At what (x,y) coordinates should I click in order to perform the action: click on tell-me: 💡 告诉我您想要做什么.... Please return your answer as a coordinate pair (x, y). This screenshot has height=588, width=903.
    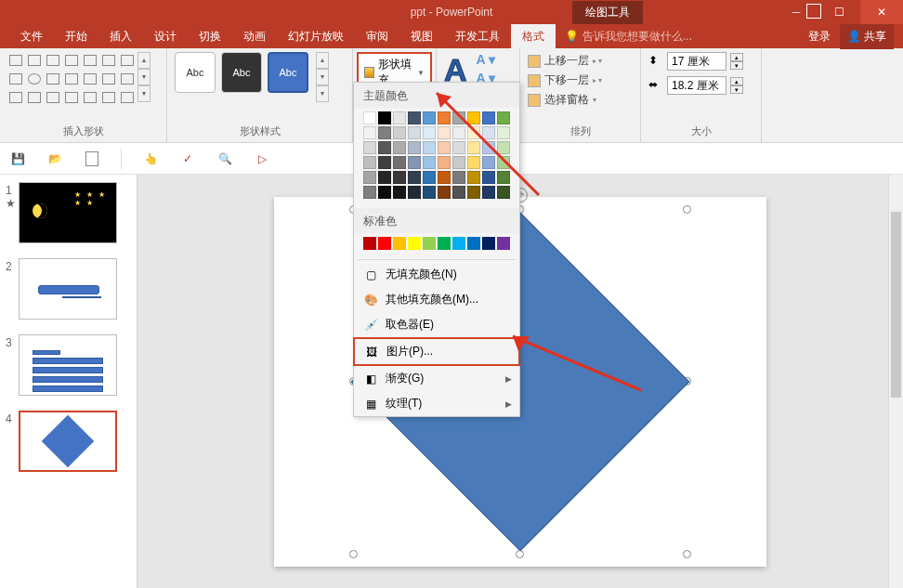
    Looking at the image, I should click on (628, 37).